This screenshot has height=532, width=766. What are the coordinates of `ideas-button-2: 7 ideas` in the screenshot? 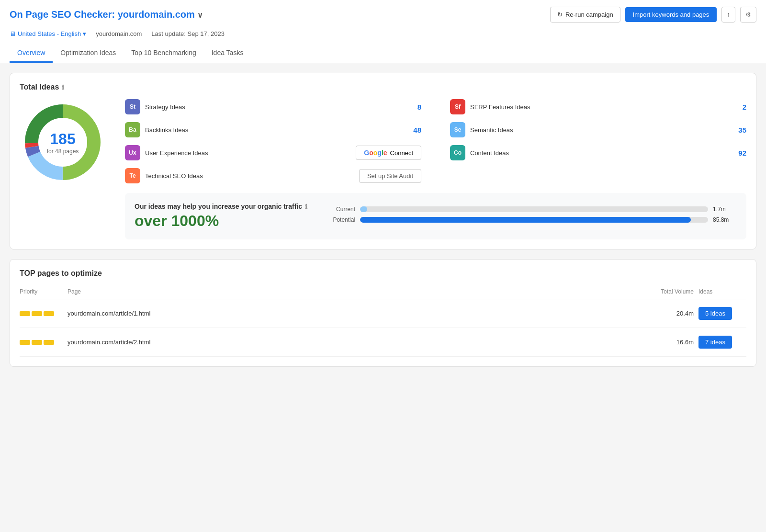 It's located at (715, 342).